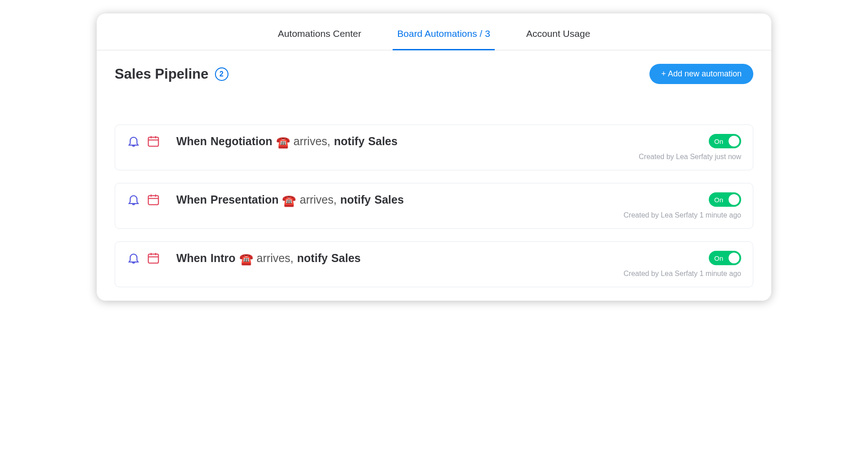 The width and height of the screenshot is (868, 467). What do you see at coordinates (434, 206) in the screenshot?
I see `automation-card: When Presentation ☎️ arrives, notify Sal…` at bounding box center [434, 206].